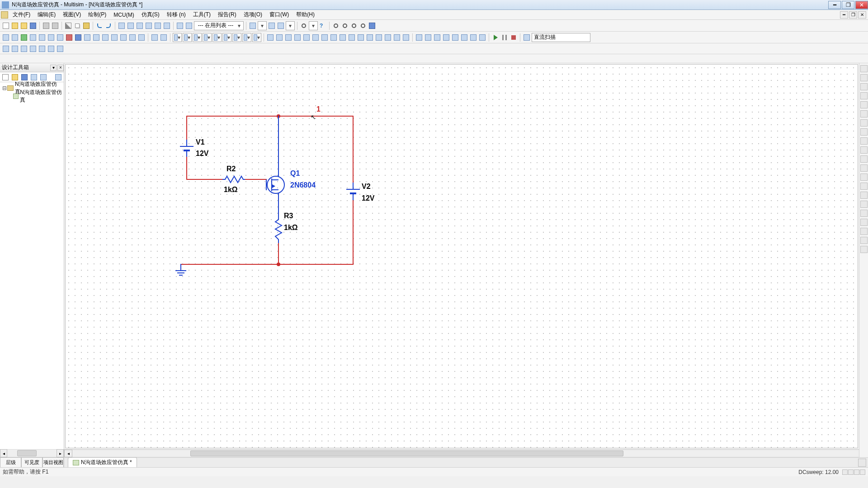 The width and height of the screenshot is (868, 488). I want to click on tabs-overflow-button, so click(862, 463).